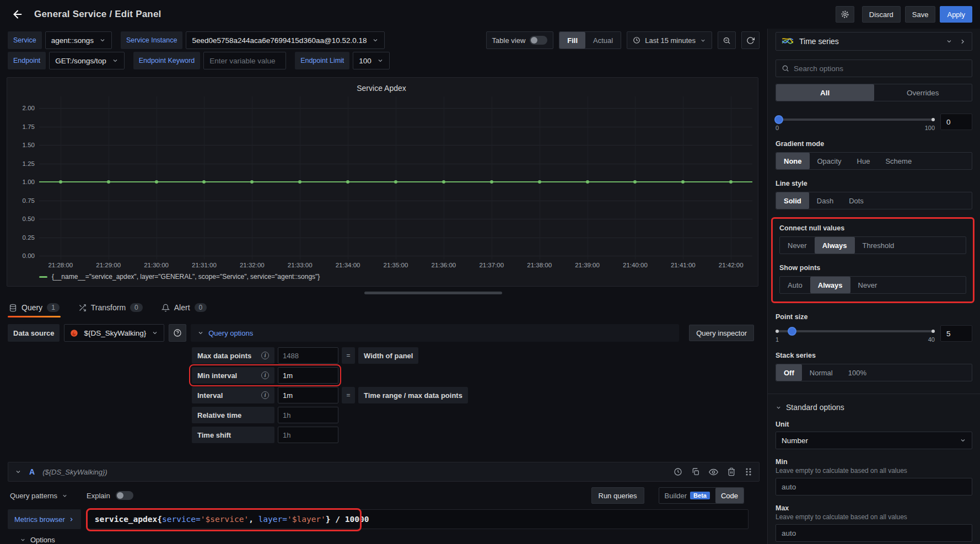 The image size is (980, 544). What do you see at coordinates (731, 472) in the screenshot?
I see `delete-query-icon` at bounding box center [731, 472].